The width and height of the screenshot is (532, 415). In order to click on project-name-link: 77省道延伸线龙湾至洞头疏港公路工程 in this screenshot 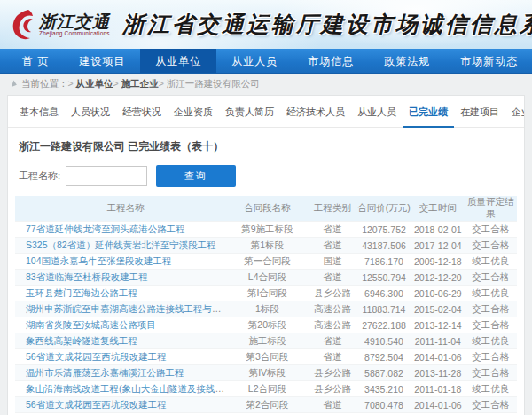, I will do `click(106, 229)`.